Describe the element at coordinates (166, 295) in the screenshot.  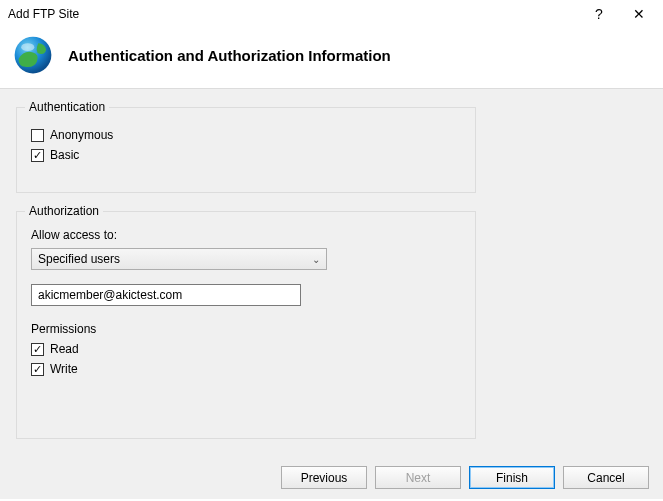
I see `users-input` at that location.